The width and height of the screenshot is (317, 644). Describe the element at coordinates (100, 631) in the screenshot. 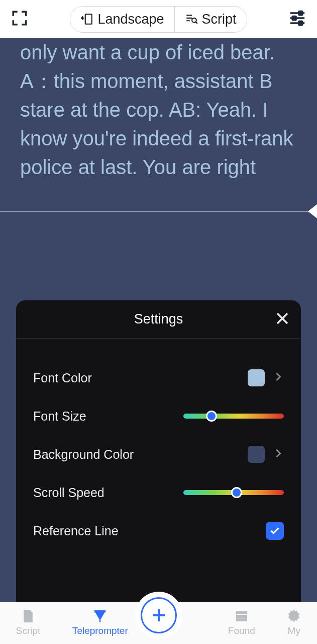

I see `nav-teleprompter-label: Teleprompter` at that location.